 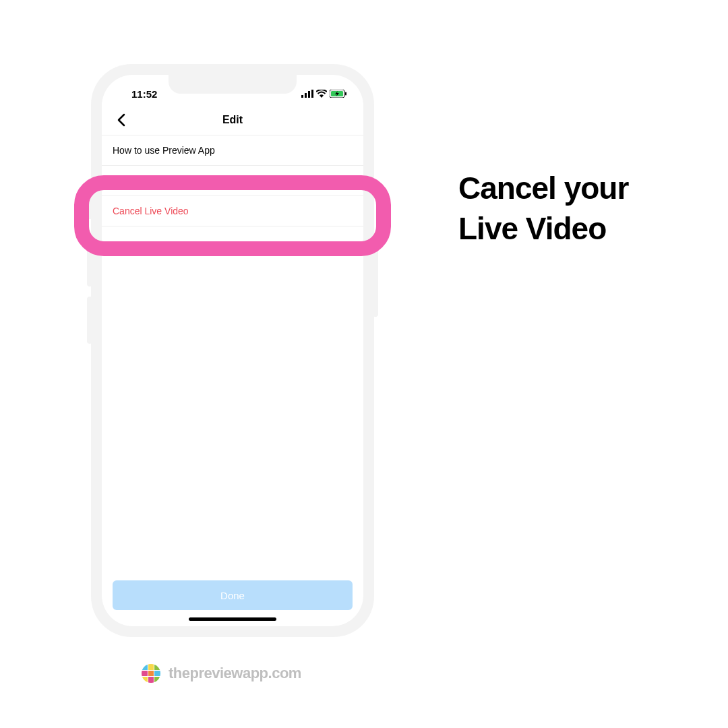 I want to click on status-time: 11:52, so click(x=138, y=94).